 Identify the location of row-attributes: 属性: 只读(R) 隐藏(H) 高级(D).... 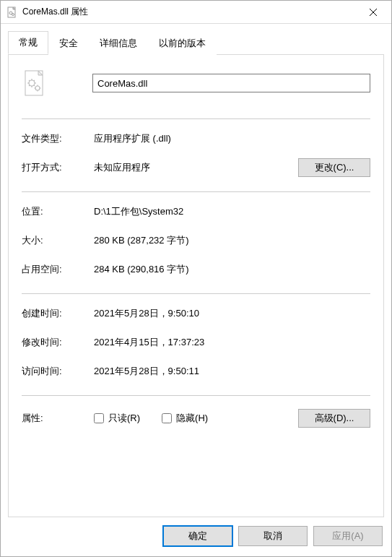
(196, 418).